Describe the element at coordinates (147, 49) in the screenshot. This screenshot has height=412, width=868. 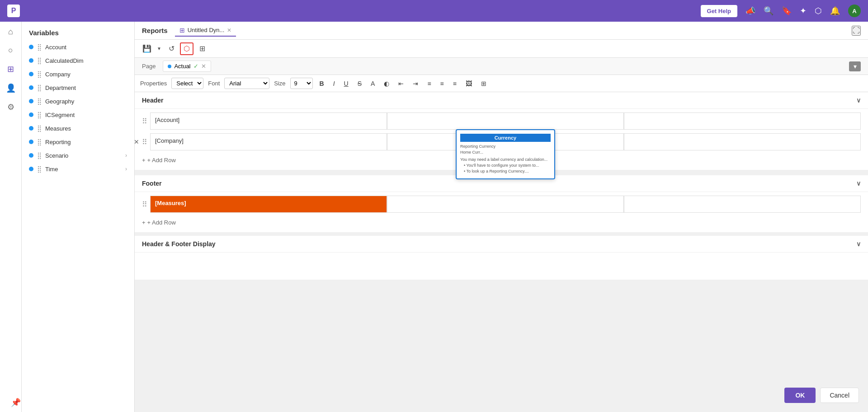
I see `save-button: 💾` at that location.